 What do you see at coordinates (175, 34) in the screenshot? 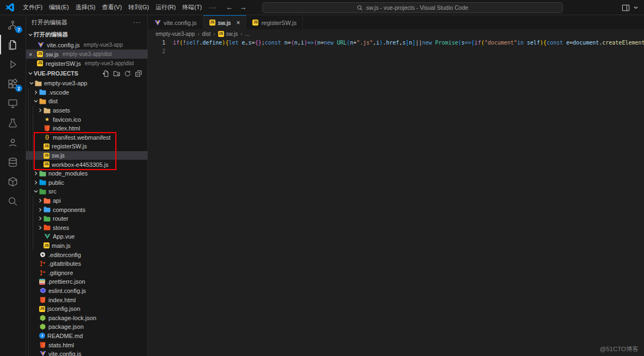
I see `breadcrumb-item: empty-vue3-app` at bounding box center [175, 34].